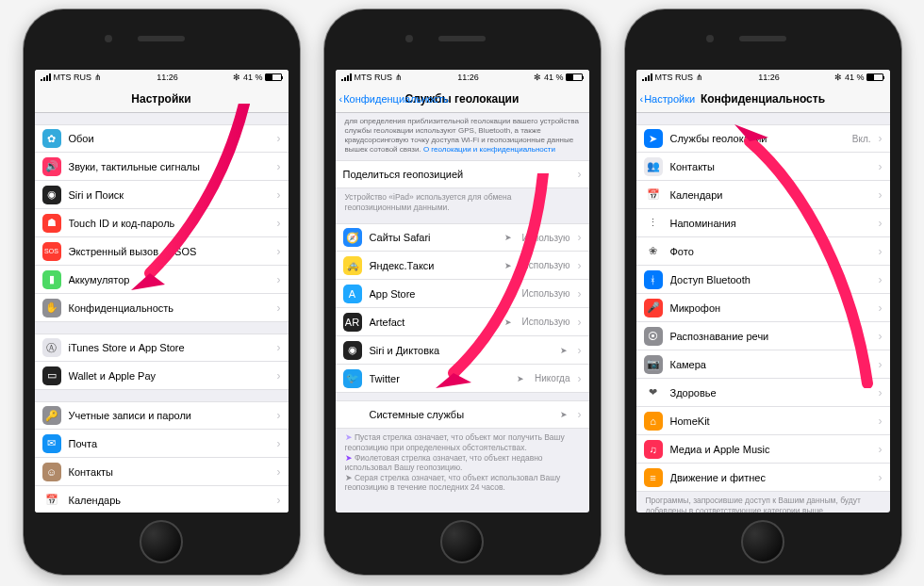  What do you see at coordinates (170, 223) in the screenshot?
I see `row-label: Touch ID и код-пароль` at bounding box center [170, 223].